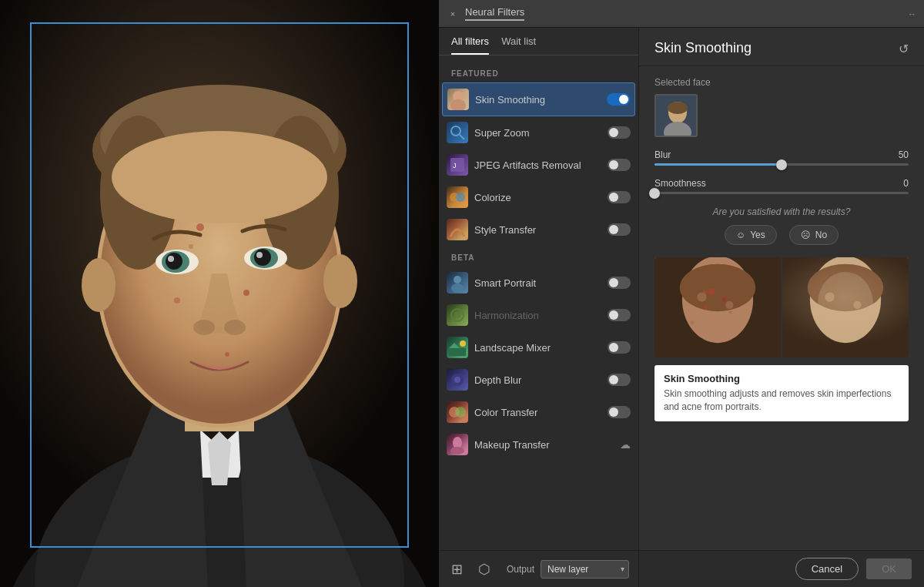 The image size is (924, 587). What do you see at coordinates (681, 14) in the screenshot?
I see `panel-titlebar: × Neural Filters ↔` at bounding box center [681, 14].